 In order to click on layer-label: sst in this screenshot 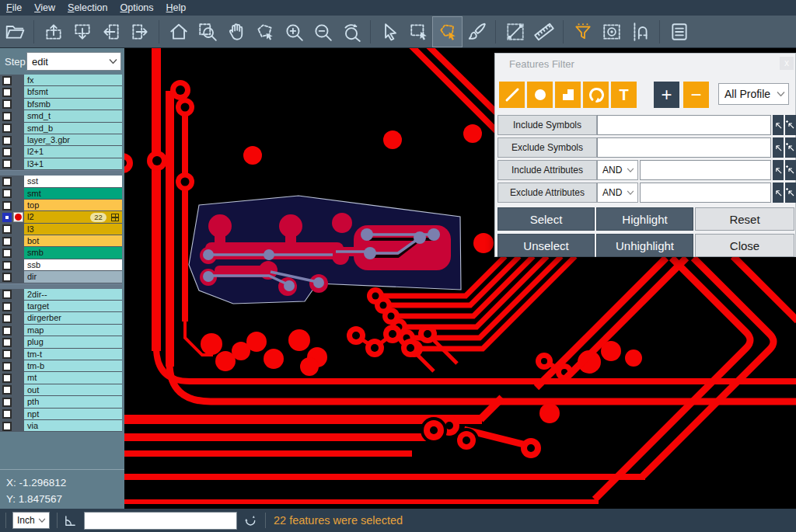, I will do `click(73, 182)`.